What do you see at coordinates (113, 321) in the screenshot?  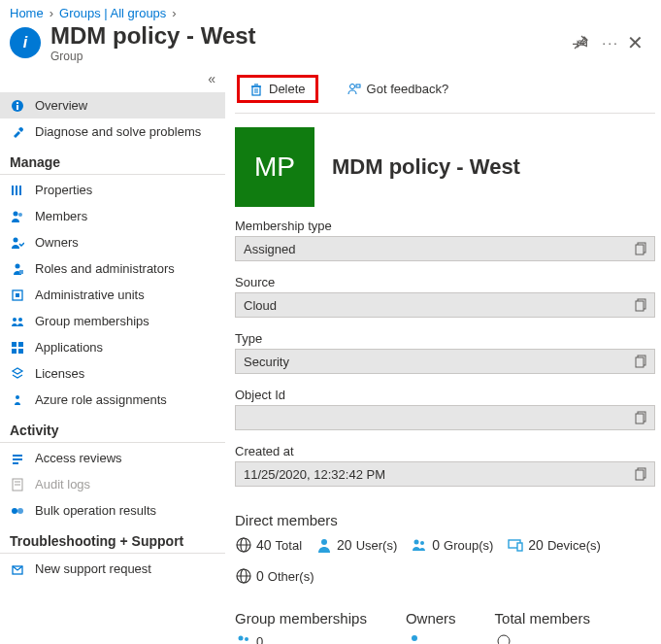 I see `sidebar-item-group-memberships: Group memberships` at bounding box center [113, 321].